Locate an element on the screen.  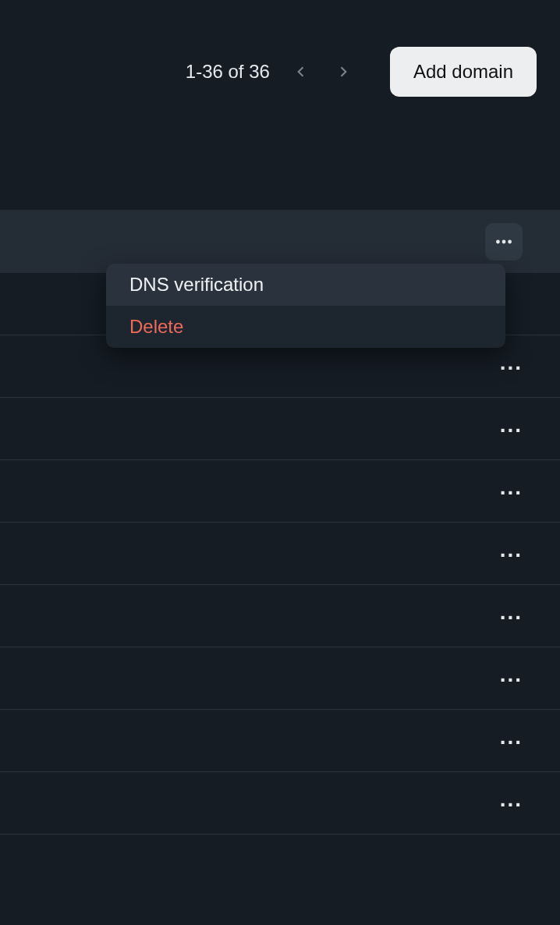
add-domain-button: Add domain is located at coordinates (463, 72).